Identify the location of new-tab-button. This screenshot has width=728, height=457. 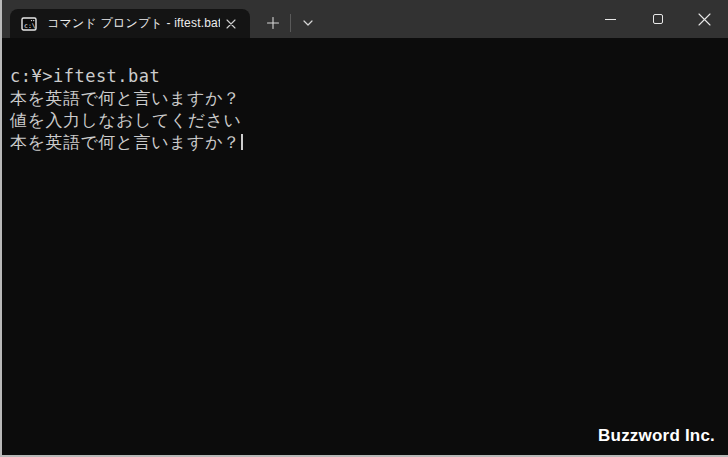
(273, 23).